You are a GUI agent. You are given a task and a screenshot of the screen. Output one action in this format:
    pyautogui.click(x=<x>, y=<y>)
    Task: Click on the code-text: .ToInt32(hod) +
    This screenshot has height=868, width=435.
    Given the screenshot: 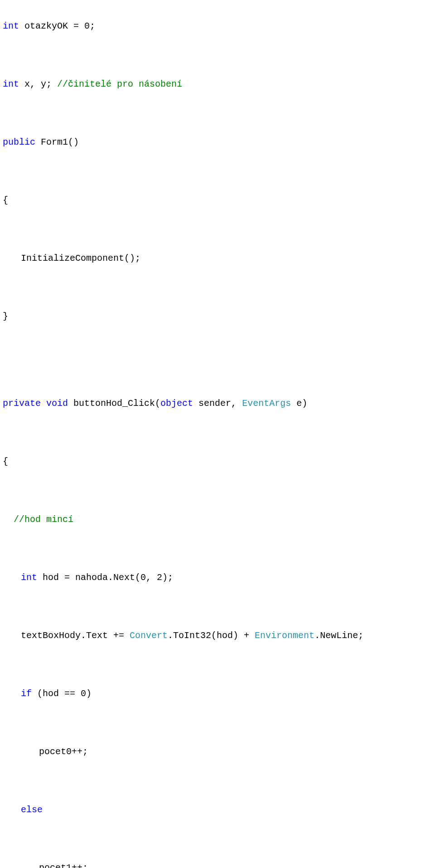 What is the action you would take?
    pyautogui.click(x=211, y=636)
    